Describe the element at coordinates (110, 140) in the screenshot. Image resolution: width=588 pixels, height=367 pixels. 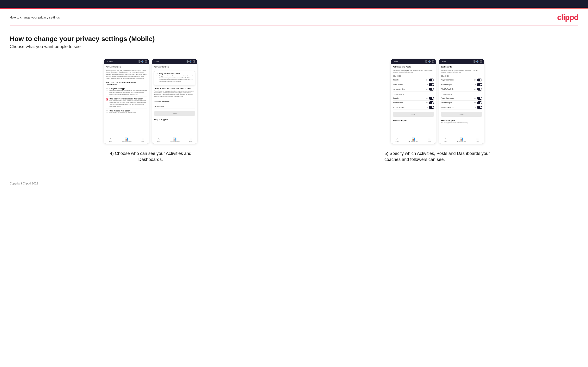
I see `nav-home-1: ⌂ Home` at that location.